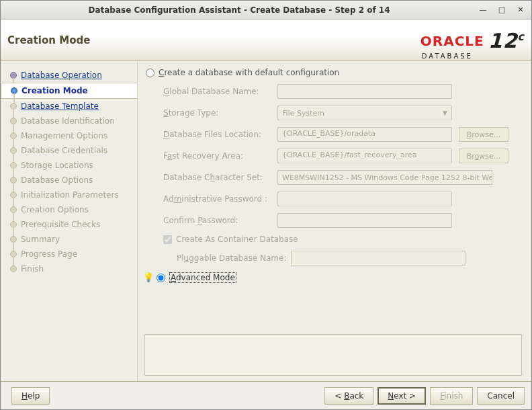 The image size is (532, 410). What do you see at coordinates (402, 396) in the screenshot?
I see `next-button: Next >` at bounding box center [402, 396].